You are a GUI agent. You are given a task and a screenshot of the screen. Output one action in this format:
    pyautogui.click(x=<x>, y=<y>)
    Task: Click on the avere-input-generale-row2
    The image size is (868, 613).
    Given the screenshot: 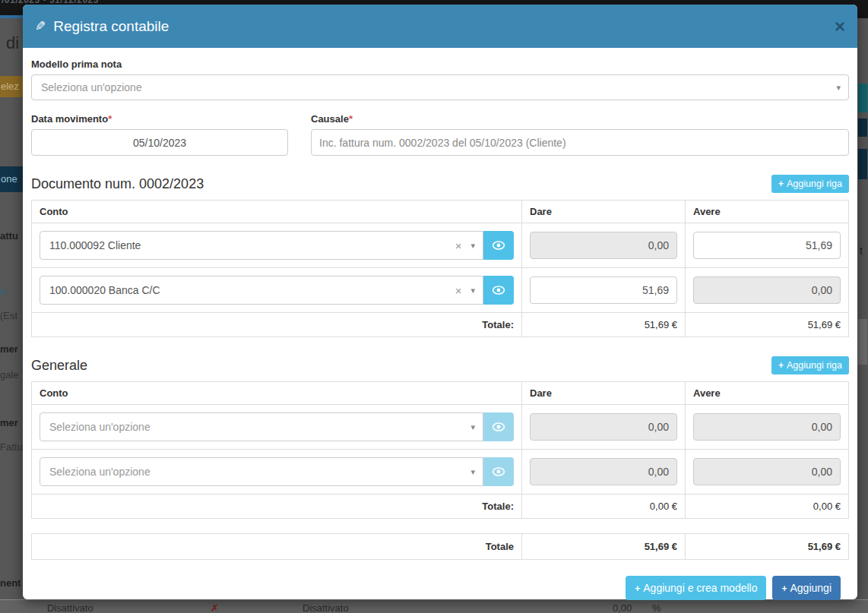 What is the action you would take?
    pyautogui.click(x=767, y=472)
    